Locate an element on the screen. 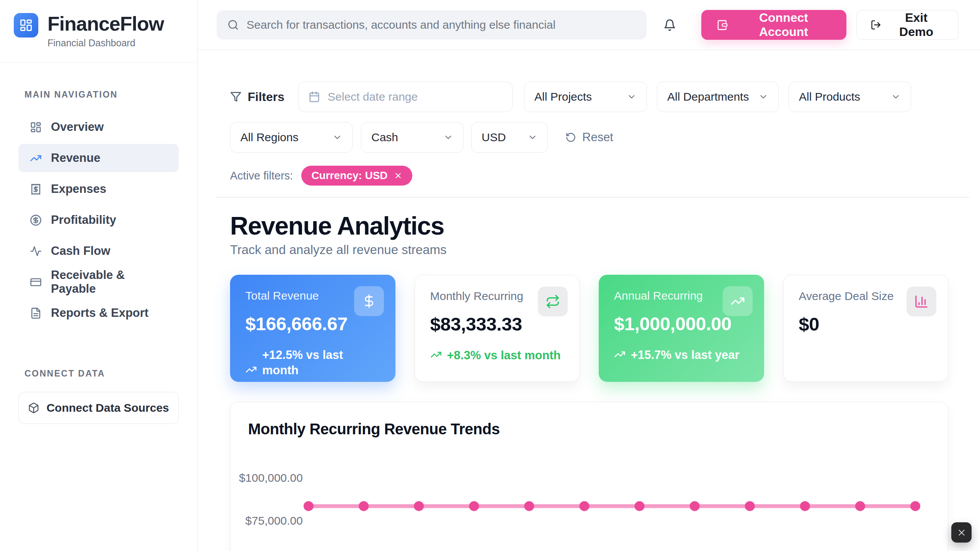 Image resolution: width=980 pixels, height=551 pixels. date-range-input is located at coordinates (405, 97).